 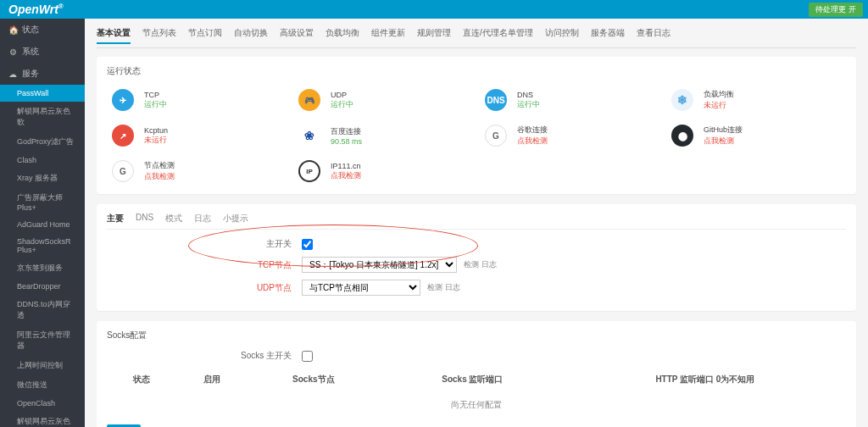 I want to click on status-name: 百度连接, so click(x=346, y=132).